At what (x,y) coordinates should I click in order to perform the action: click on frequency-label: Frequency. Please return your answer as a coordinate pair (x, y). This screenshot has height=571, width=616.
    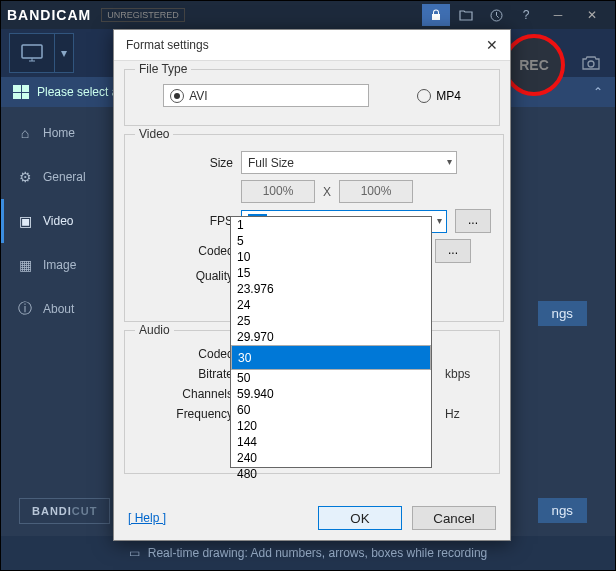
    Looking at the image, I should click on (185, 414).